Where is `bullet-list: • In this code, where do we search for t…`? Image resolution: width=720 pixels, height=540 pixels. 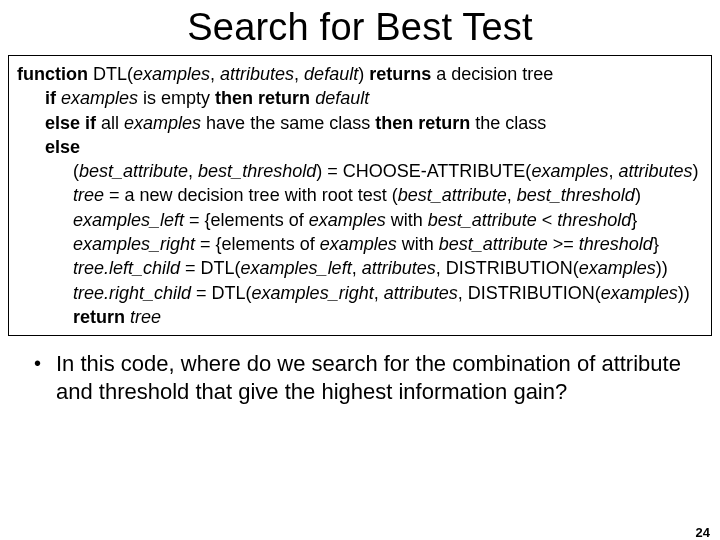 bullet-list: • In this code, where do we search for t… is located at coordinates (360, 378).